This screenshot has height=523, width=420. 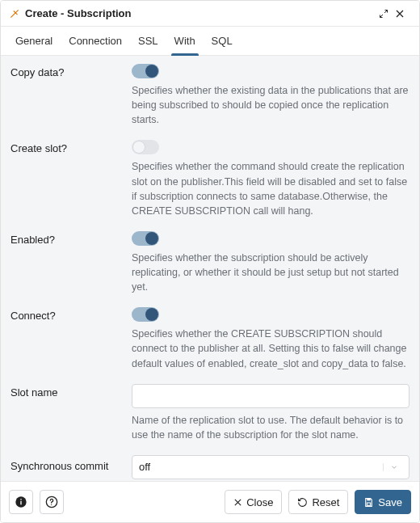 I want to click on tab-with: With, so click(x=185, y=41).